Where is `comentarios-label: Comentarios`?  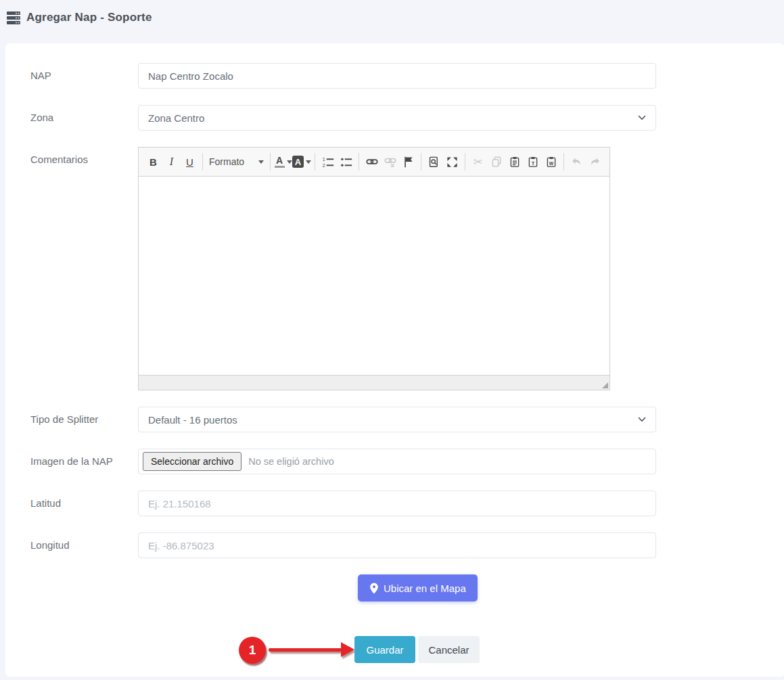 comentarios-label: Comentarios is located at coordinates (84, 269).